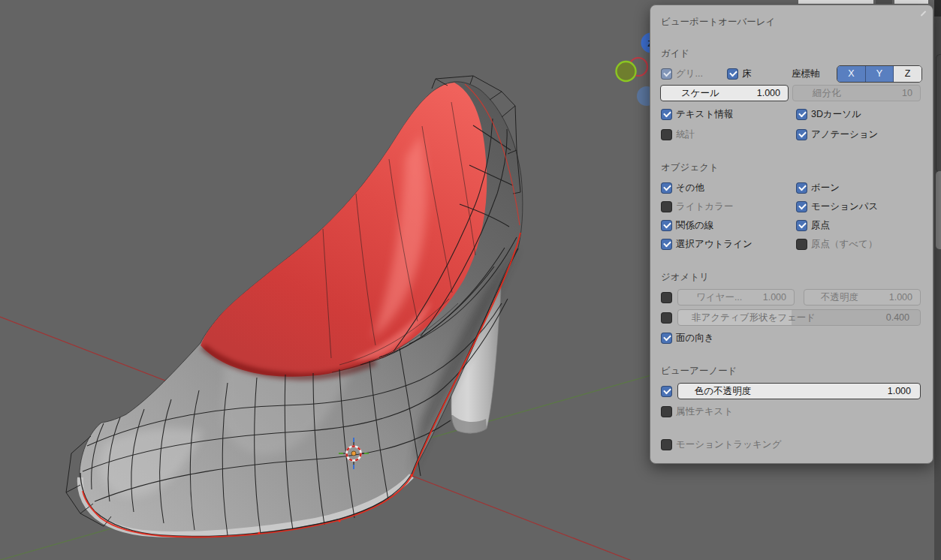 This screenshot has height=560, width=941. What do you see at coordinates (775, 297) in the screenshot?
I see `wireframe-value: 1.000` at bounding box center [775, 297].